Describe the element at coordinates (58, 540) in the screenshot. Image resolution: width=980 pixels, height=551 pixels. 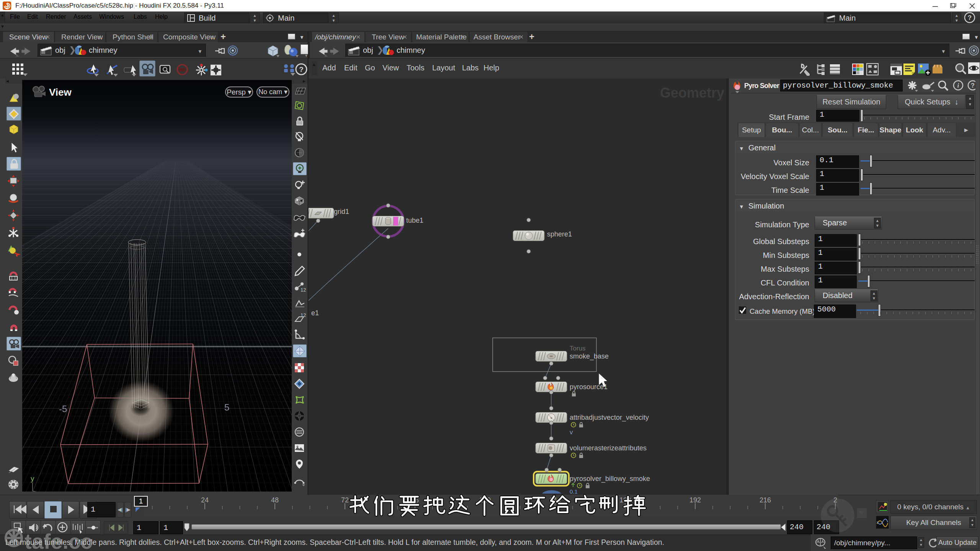
I see `svg-text: tafe.cc` at that location.